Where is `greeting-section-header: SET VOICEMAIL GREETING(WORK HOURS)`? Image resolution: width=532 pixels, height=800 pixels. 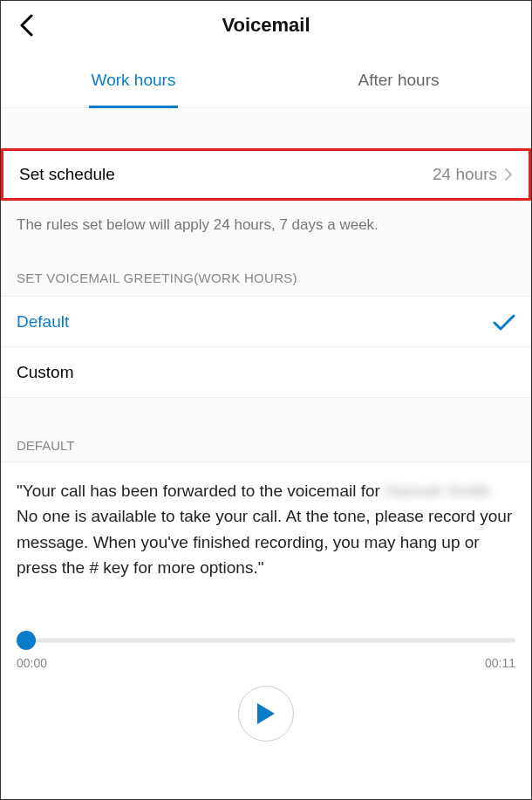 greeting-section-header: SET VOICEMAIL GREETING(WORK HOURS) is located at coordinates (266, 273).